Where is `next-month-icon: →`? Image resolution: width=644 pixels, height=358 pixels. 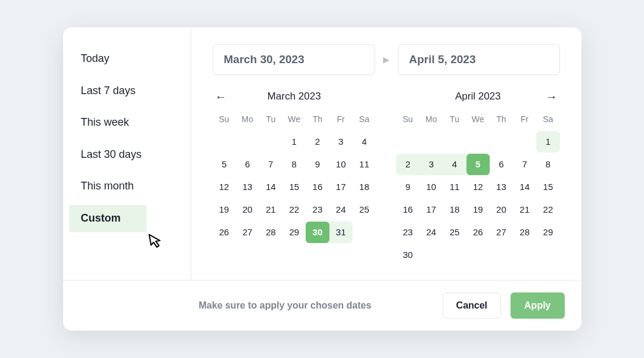 next-month-icon: → is located at coordinates (552, 96).